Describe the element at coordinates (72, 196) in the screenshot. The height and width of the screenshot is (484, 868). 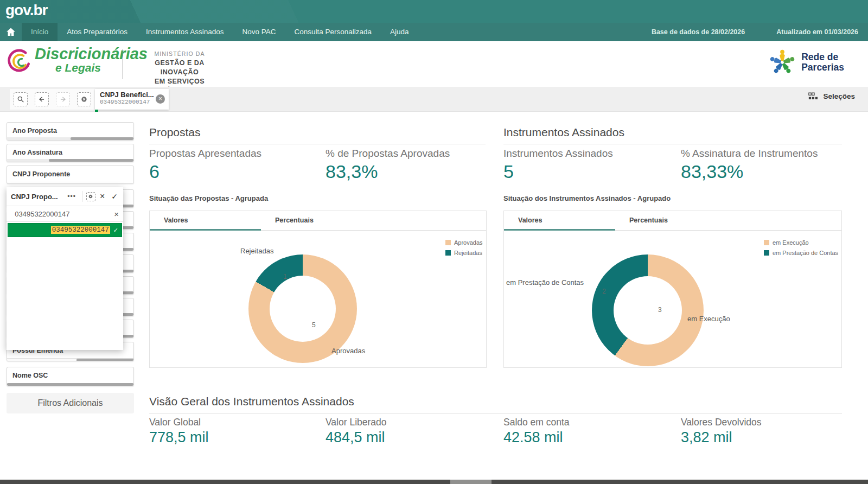
I see `more-options-icon: •••` at that location.